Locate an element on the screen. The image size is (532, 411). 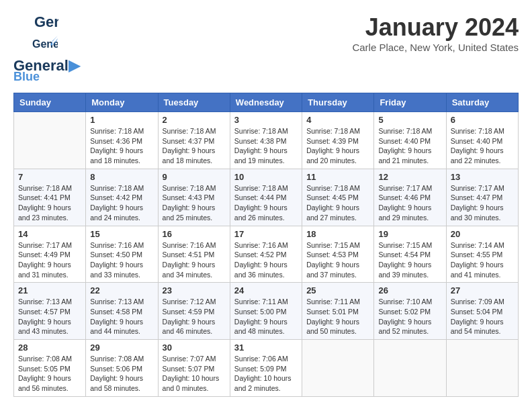
calendar-cell: 21Sunrise: 7:13 AMSunset: 4:57 PMDayligh… is located at coordinates (50, 312).